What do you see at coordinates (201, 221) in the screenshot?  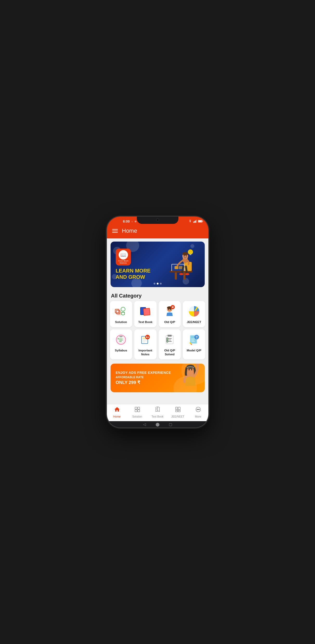 I see `battery-icon` at bounding box center [201, 221].